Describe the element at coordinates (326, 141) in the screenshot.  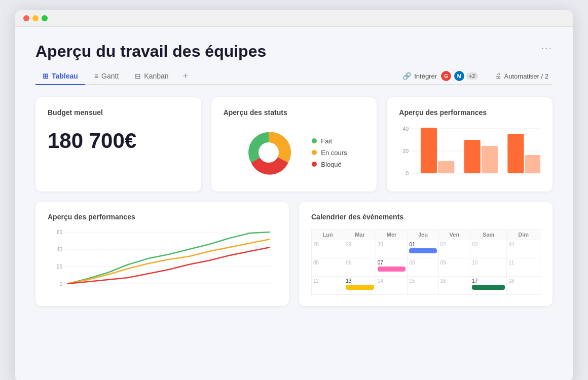
I see `fait-label: Fait` at that location.